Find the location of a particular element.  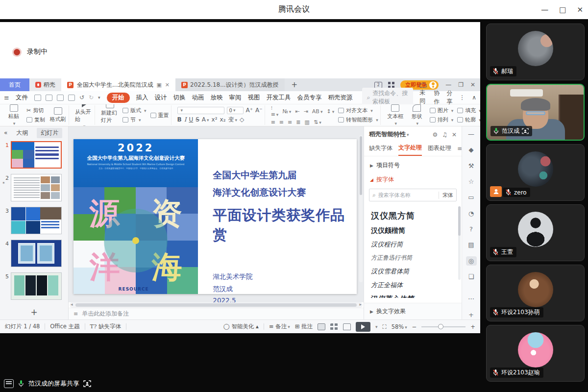

outdent-icon: ⇤ is located at coordinates (297, 112).